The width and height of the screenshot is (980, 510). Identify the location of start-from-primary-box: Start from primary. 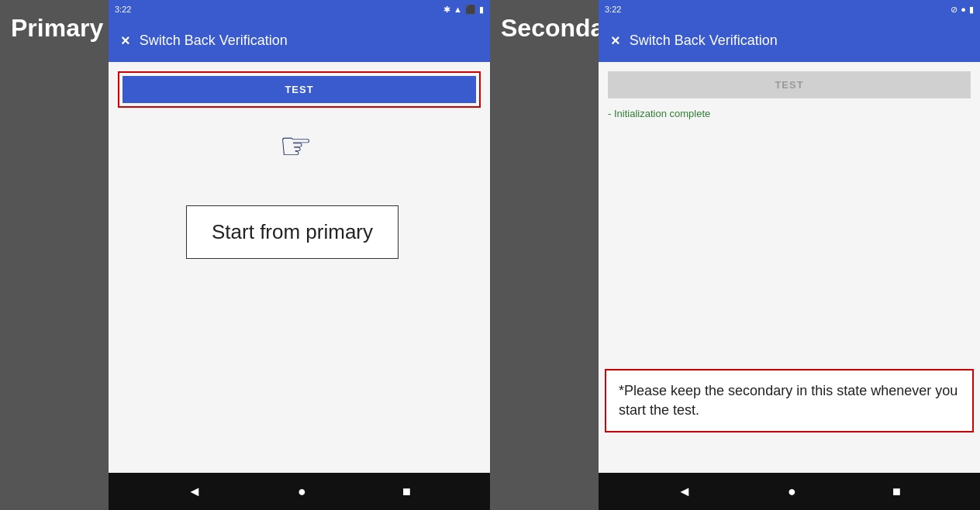
(292, 233).